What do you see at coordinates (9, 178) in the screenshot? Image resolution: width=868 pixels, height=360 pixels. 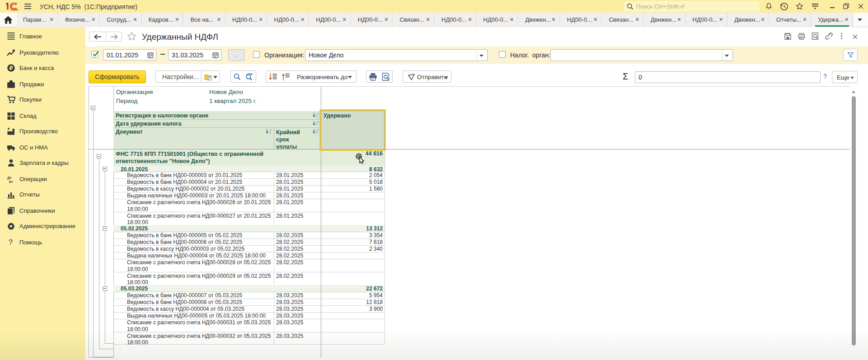 I see `svg-text: Дт` at bounding box center [9, 178].